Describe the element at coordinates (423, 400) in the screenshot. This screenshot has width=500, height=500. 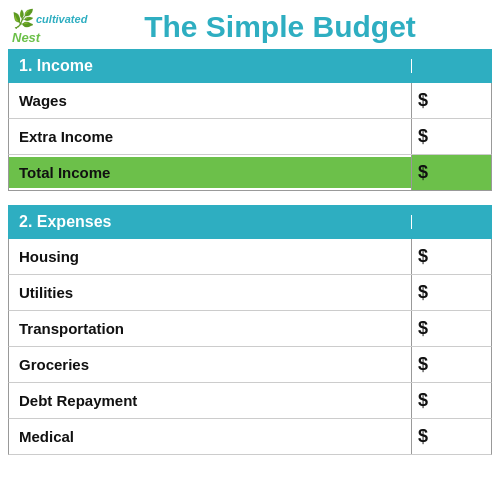
I see `debt-repayment-dollar: $` at that location.